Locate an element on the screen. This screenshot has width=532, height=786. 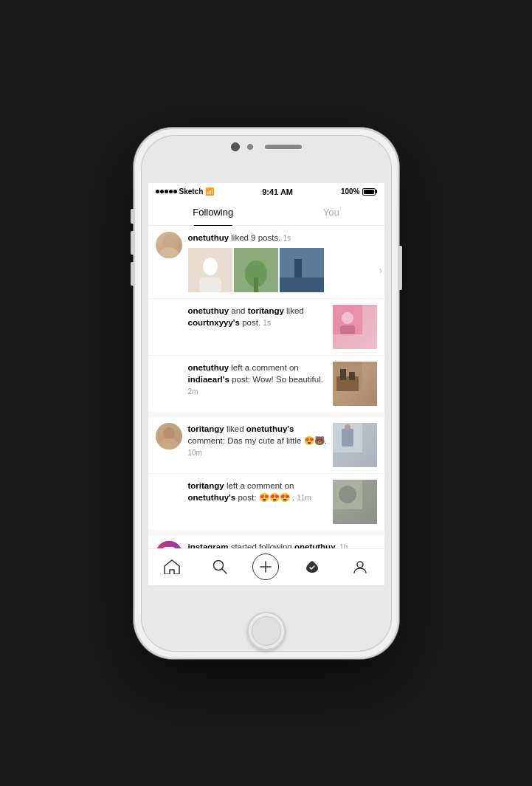
image-row: › is located at coordinates (283, 270).